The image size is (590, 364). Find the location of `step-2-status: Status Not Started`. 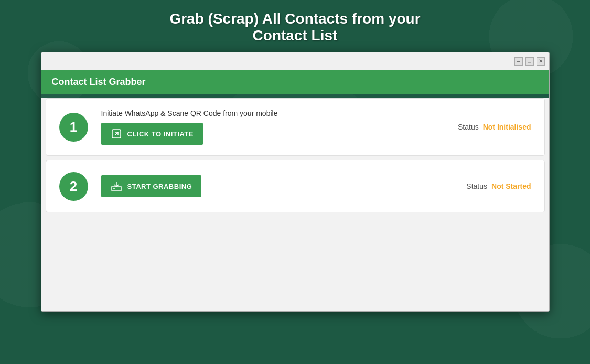

step-2-status: Status Not Started is located at coordinates (493, 186).